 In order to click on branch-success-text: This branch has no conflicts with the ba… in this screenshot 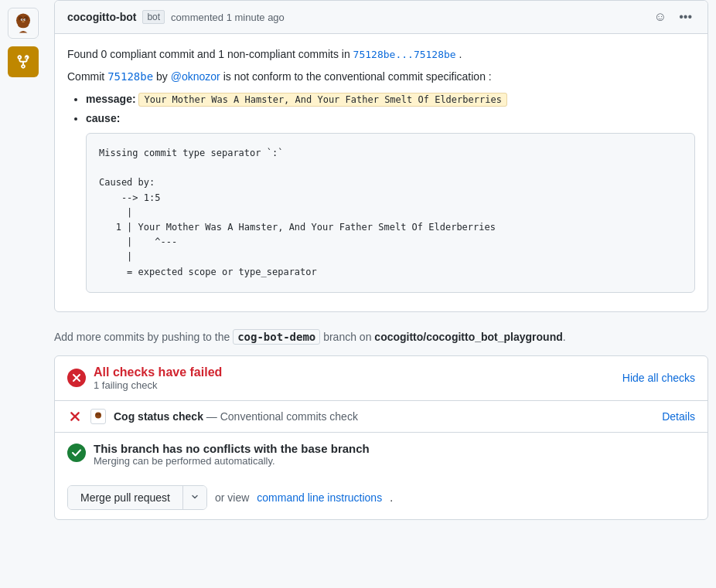, I will do `click(232, 454)`.